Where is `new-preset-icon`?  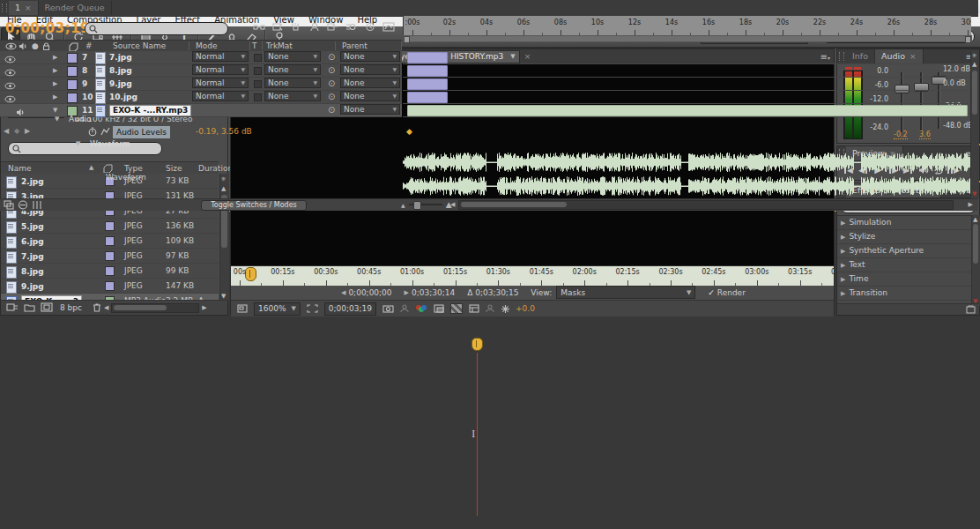
new-preset-icon is located at coordinates (971, 309).